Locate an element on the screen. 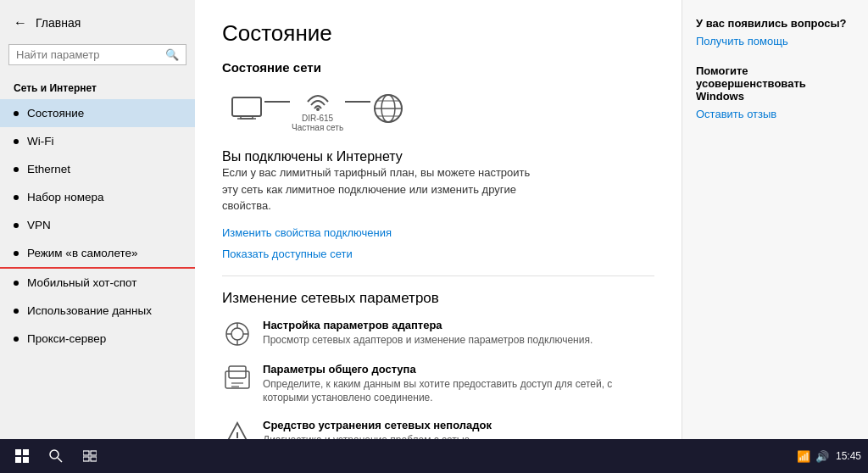  sharing-icon is located at coordinates (237, 378).